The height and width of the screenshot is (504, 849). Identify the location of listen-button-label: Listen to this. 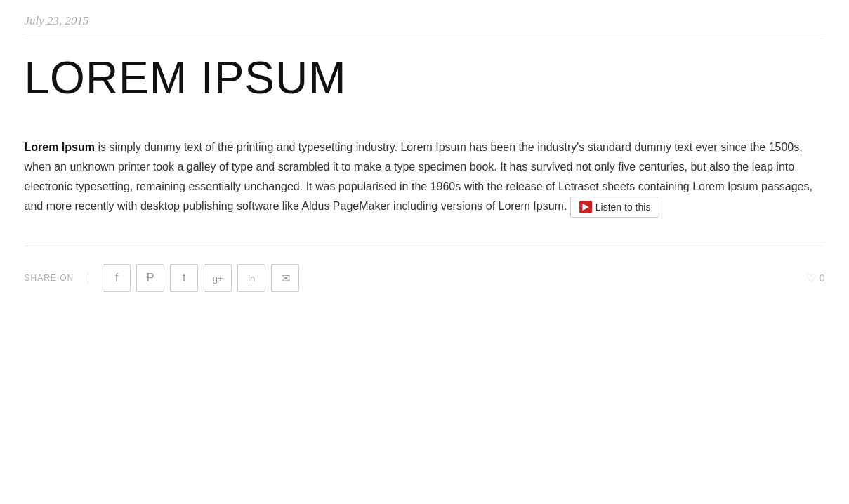
(624, 207).